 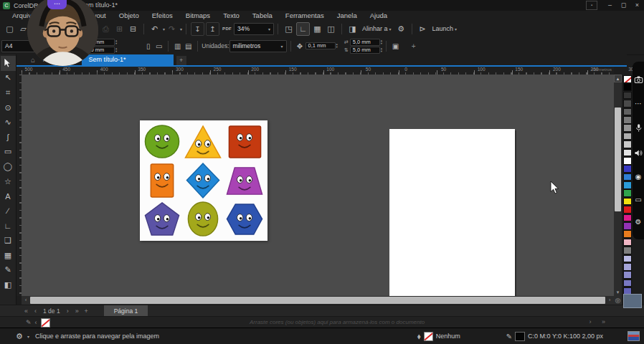 I want to click on add-page-button: +, so click(x=86, y=311).